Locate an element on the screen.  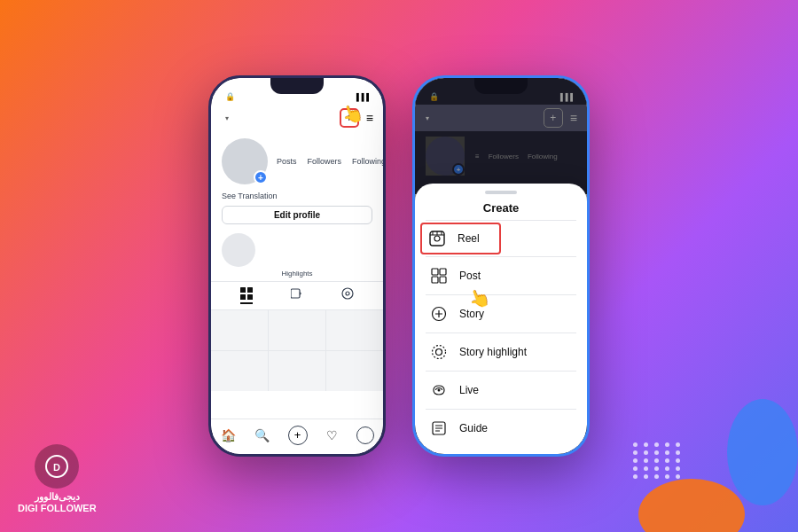
post-label: Post is located at coordinates (470, 276).